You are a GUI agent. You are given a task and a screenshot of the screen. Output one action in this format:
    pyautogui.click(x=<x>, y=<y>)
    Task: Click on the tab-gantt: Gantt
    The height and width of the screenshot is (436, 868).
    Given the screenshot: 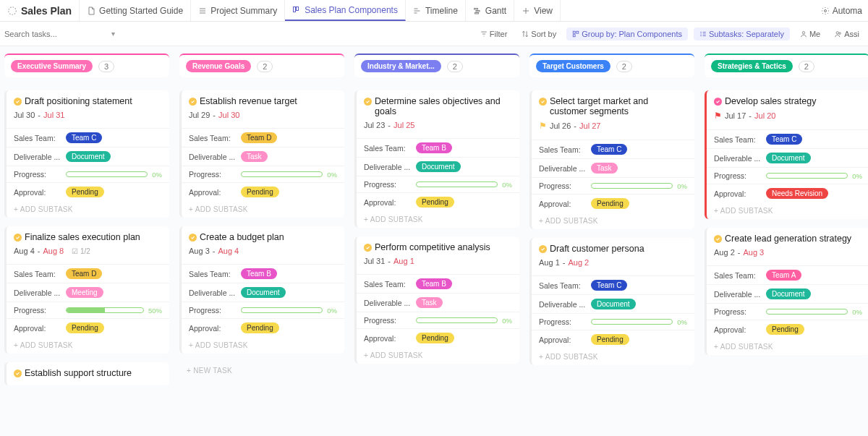 What is the action you would take?
    pyautogui.click(x=490, y=10)
    